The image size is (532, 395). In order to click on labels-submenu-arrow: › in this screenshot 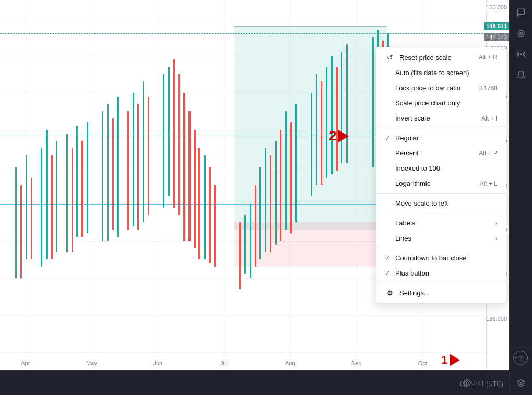, I will do `click(496, 223)`.